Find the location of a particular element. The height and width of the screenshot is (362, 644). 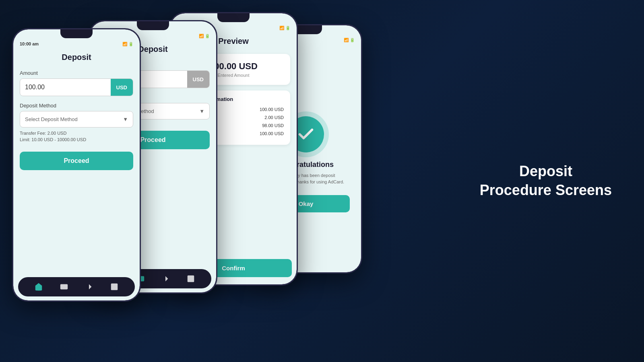

checkmark-icon is located at coordinates (306, 134).